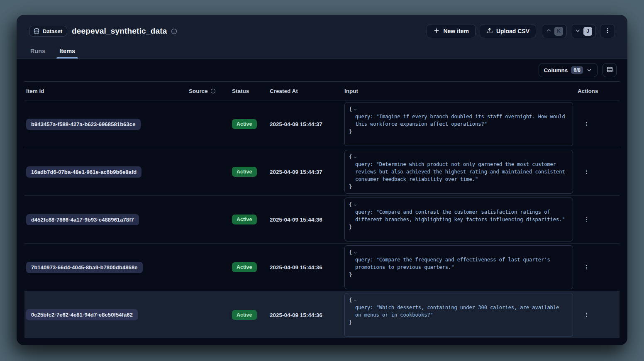  I want to click on input-query-text: query: "Compare and contrast the custome…, so click(459, 216).